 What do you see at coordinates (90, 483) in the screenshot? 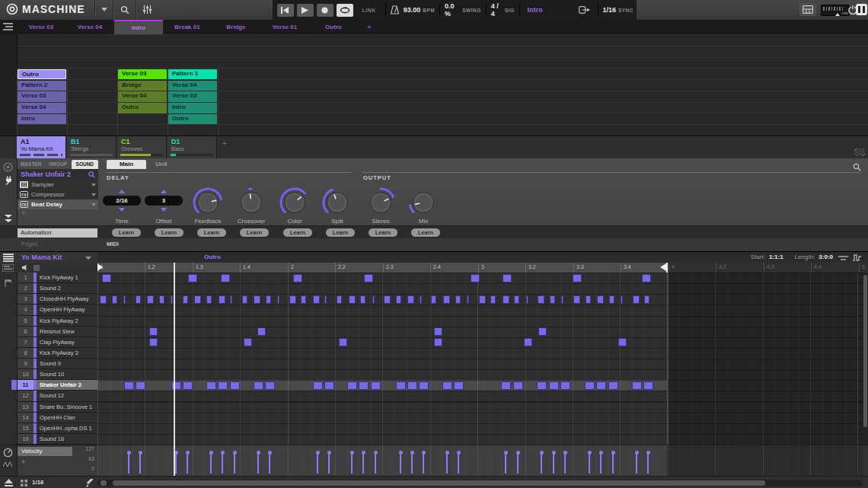
I see `pencil-tool-icon` at bounding box center [90, 483].